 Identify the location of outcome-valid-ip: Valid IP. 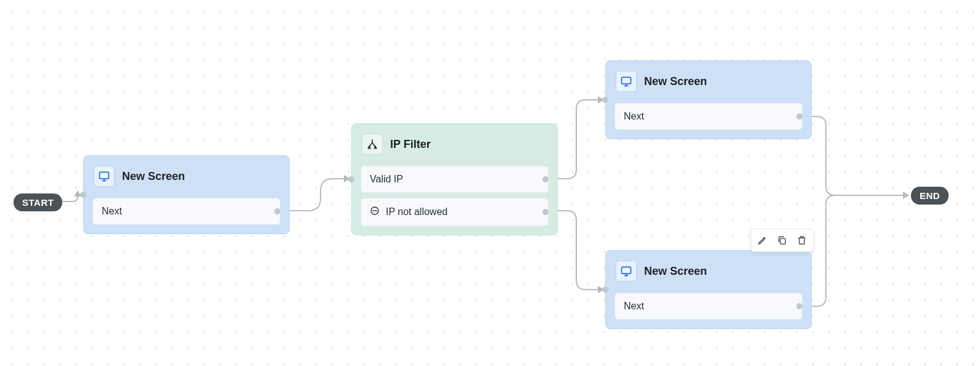
(455, 179).